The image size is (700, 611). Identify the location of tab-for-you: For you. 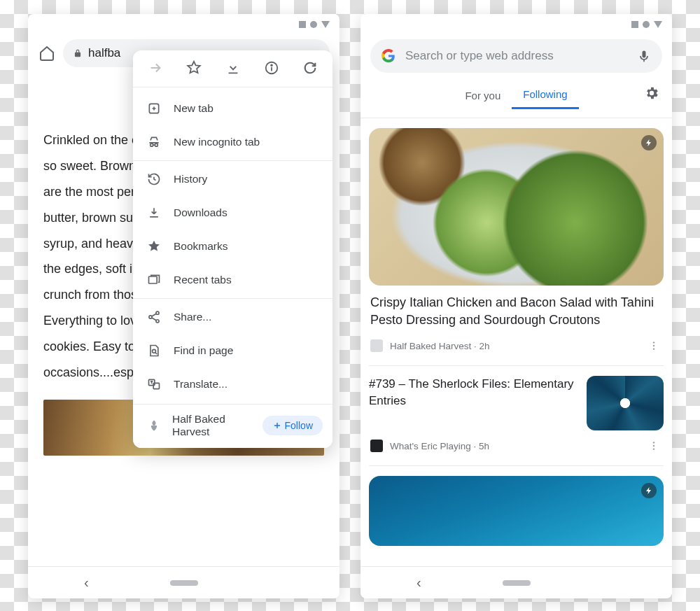
(483, 98).